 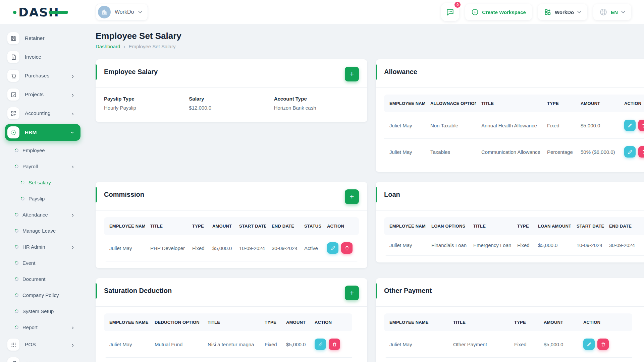 What do you see at coordinates (563, 12) in the screenshot?
I see `app-menu-button: WorkDo` at bounding box center [563, 12].